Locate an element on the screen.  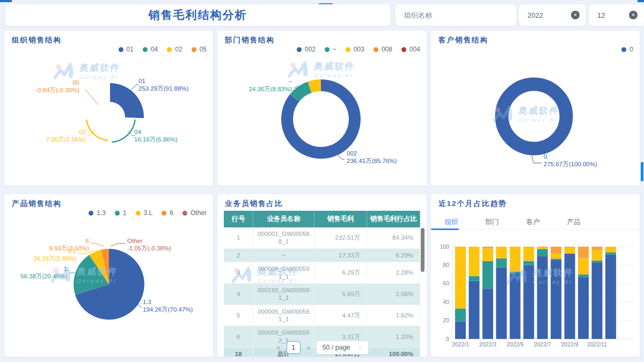
legend-item-~: ~ is located at coordinates (331, 49).